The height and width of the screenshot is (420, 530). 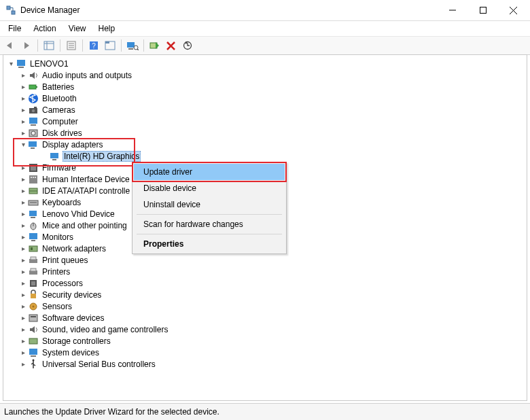 I want to click on tree-category: ▸Printers, so click(x=266, y=272).